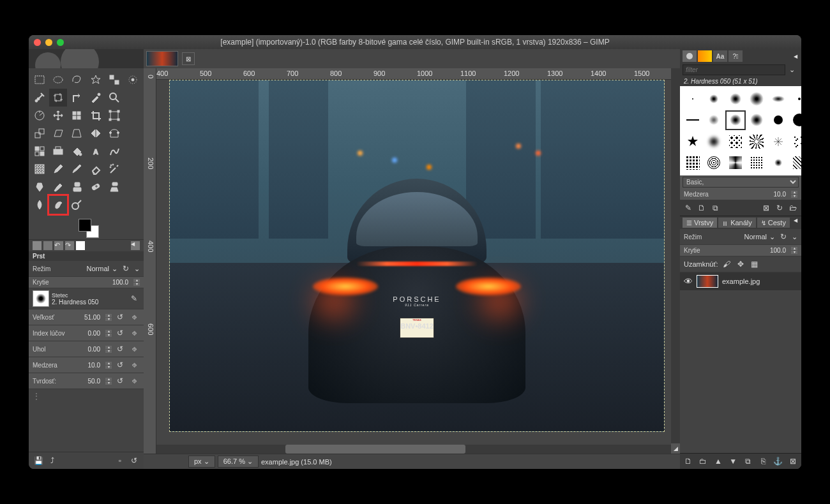 The width and height of the screenshot is (830, 504). Describe the element at coordinates (702, 208) in the screenshot. I see `new-brush-icon: 🗋` at that location.